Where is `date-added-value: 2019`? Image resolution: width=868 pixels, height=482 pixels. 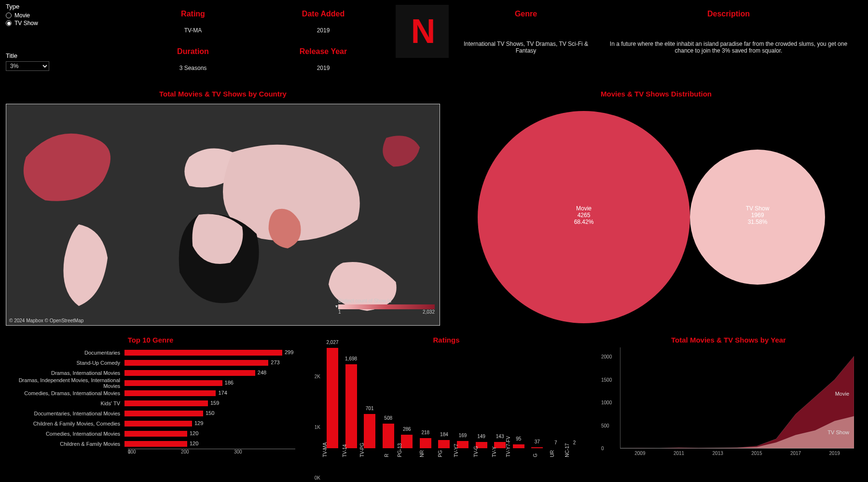 date-added-value: 2019 is located at coordinates (323, 30).